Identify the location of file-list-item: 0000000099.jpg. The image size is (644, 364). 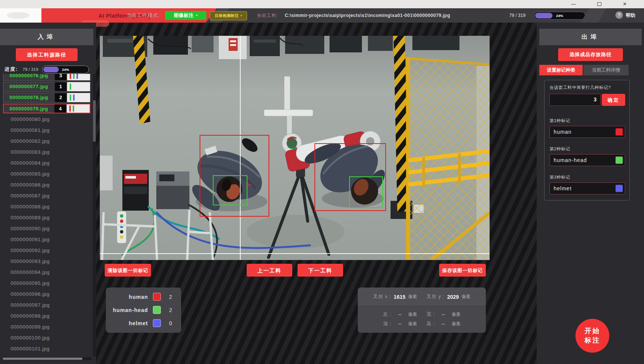
(45, 327).